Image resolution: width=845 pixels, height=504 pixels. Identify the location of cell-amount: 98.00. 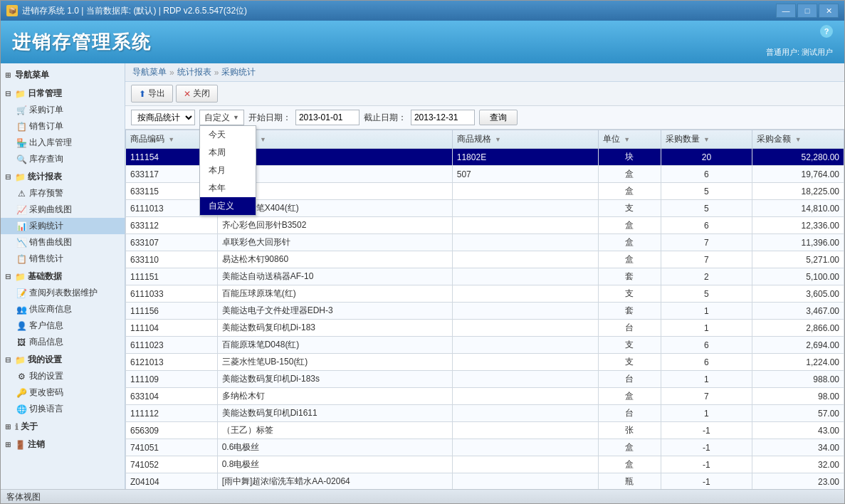
(799, 397).